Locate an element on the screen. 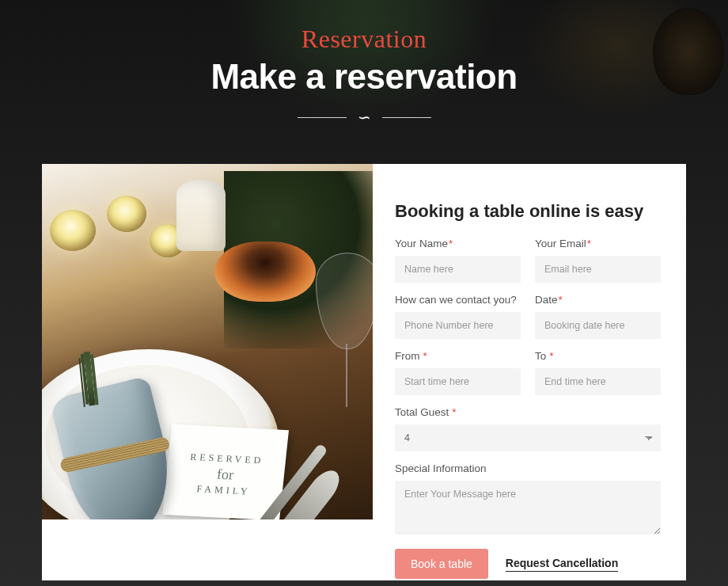 The image size is (728, 586). form-actions: Book a table Request Cancellation is located at coordinates (528, 564).